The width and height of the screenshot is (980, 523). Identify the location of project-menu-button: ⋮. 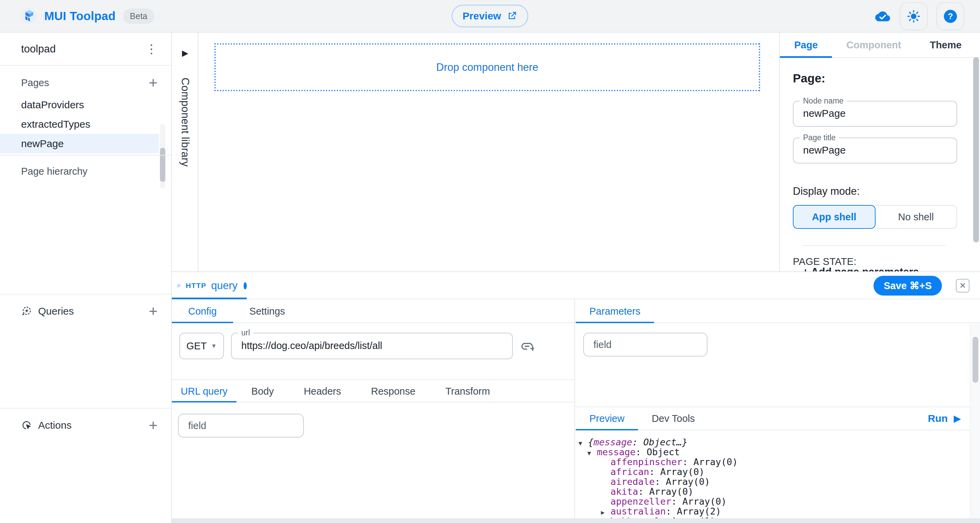
(151, 49).